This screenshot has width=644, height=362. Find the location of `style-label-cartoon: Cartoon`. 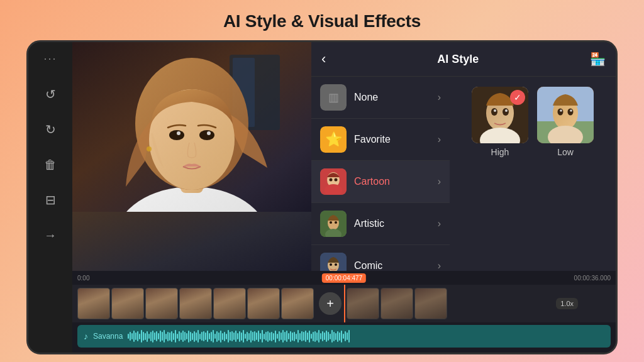

style-label-cartoon: Cartoon is located at coordinates (392, 182).